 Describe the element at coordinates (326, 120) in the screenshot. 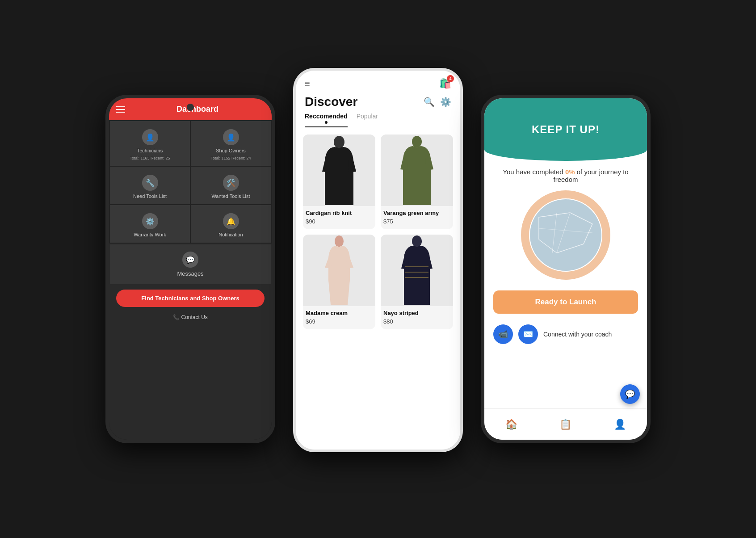

I see `tab-recommended: Reccomended` at that location.